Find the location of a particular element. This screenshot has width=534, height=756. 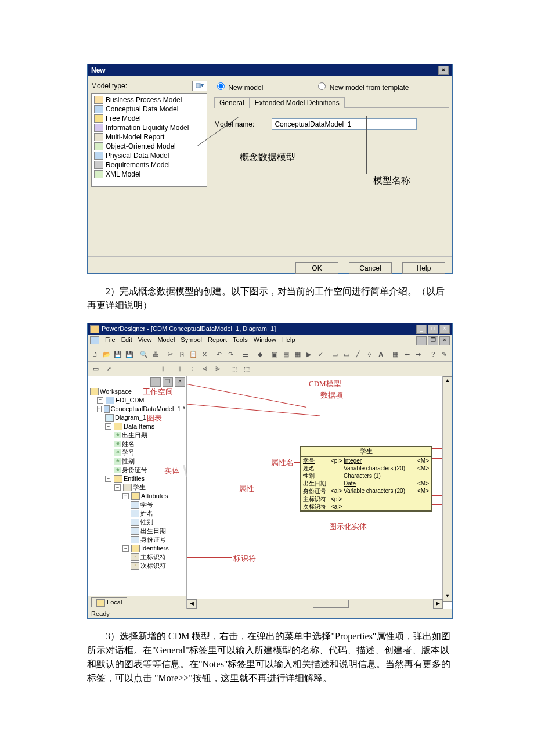

tree-diagram: Diagram_1 is located at coordinates (137, 418).